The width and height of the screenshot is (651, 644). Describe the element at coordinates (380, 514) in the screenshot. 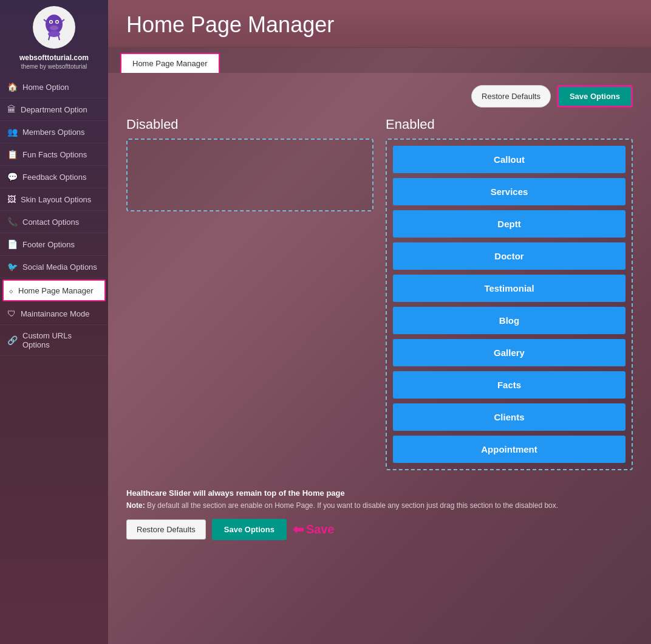

I see `notes-section: Healthcare Slider will always remain top…` at that location.